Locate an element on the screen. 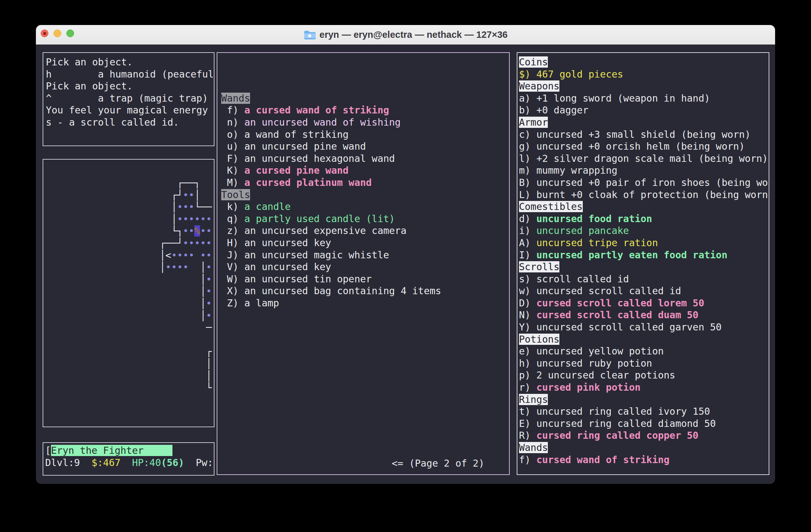 This screenshot has width=811, height=532. terminal-row: A) uncursed tripe ration is located at coordinates (644, 243).